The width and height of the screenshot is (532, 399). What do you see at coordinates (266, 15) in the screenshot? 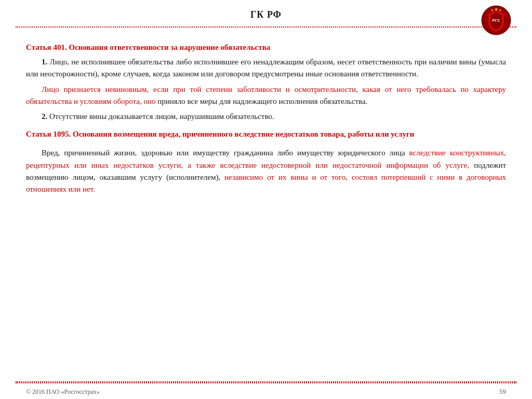
I see `page-title: ГК РФ` at bounding box center [266, 15].